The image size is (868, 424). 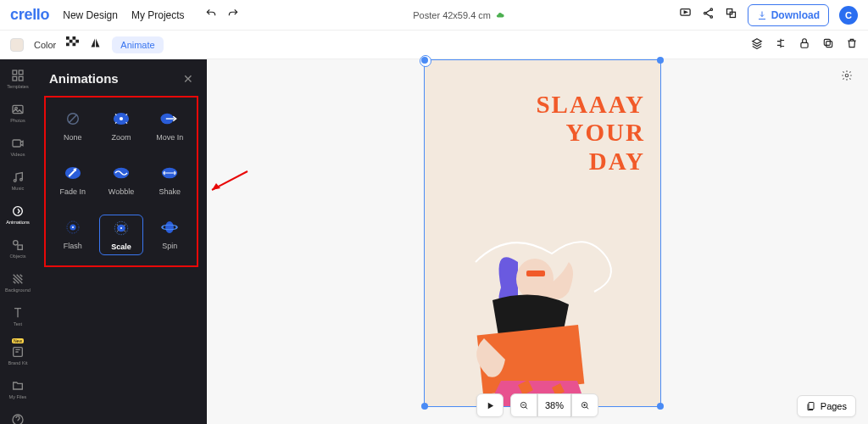 I want to click on share-icon, so click(x=709, y=15).